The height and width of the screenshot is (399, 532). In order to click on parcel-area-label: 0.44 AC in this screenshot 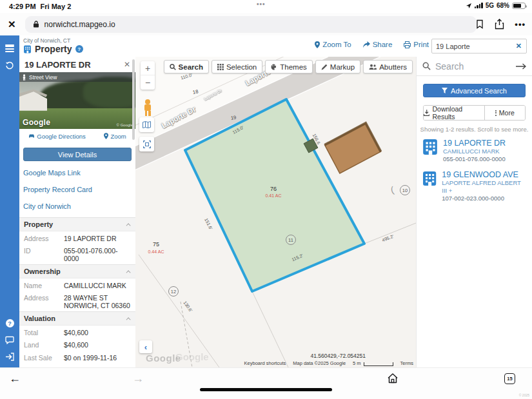, I will do `click(156, 251)`.